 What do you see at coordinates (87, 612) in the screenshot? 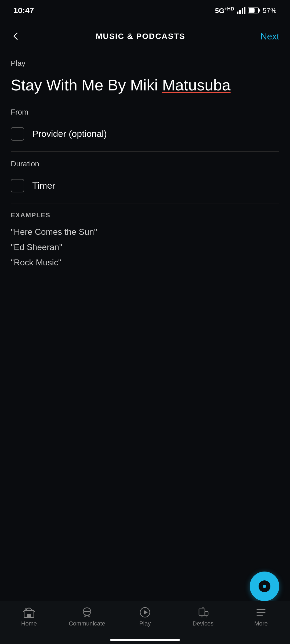
I see `communicate-icon` at bounding box center [87, 612].